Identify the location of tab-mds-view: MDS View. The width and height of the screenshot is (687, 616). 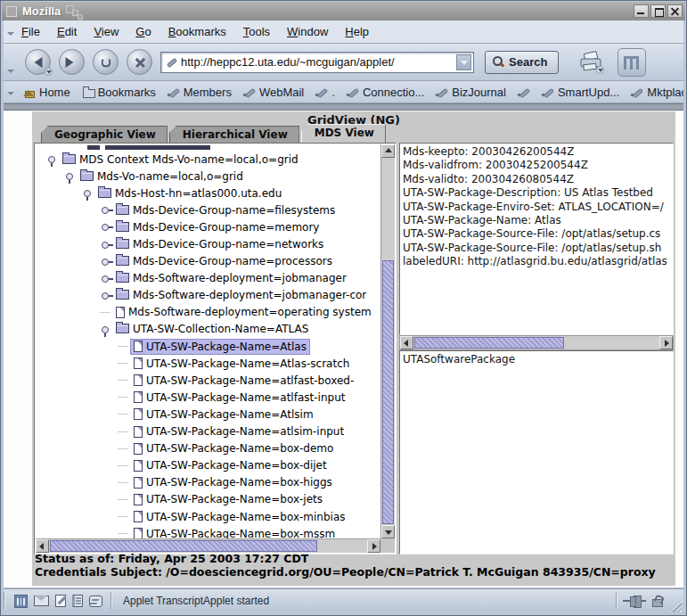
(344, 134).